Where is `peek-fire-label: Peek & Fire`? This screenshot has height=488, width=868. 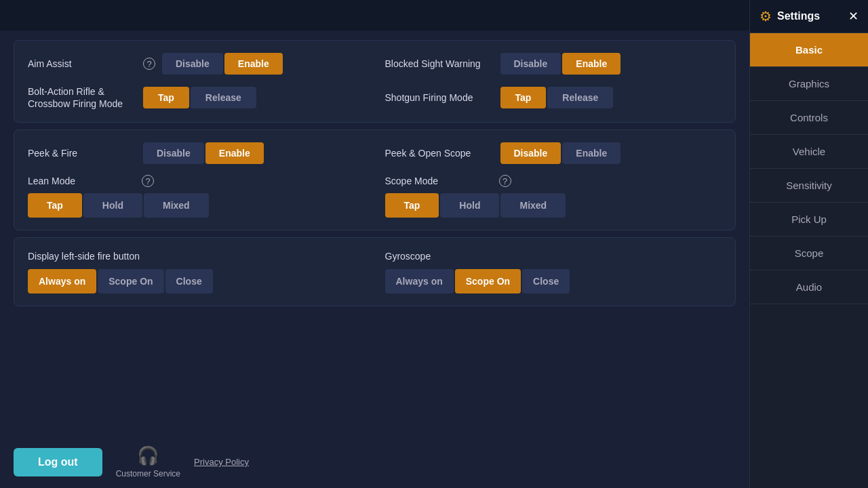
peek-fire-label: Peek & Fire is located at coordinates (82, 153).